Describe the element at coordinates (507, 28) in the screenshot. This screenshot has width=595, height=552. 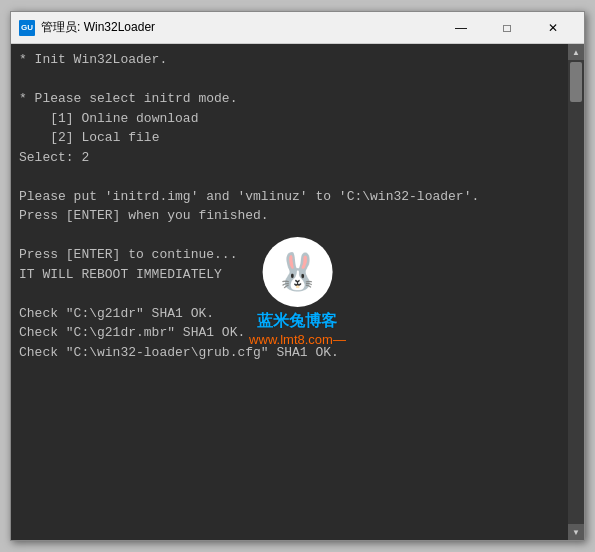
I see `maximize-button: □` at that location.